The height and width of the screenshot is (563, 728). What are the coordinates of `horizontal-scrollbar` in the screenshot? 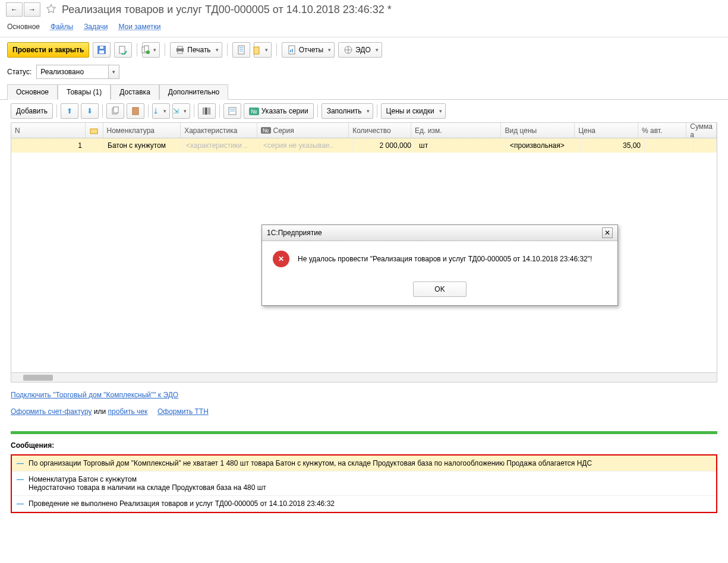 It's located at (364, 377).